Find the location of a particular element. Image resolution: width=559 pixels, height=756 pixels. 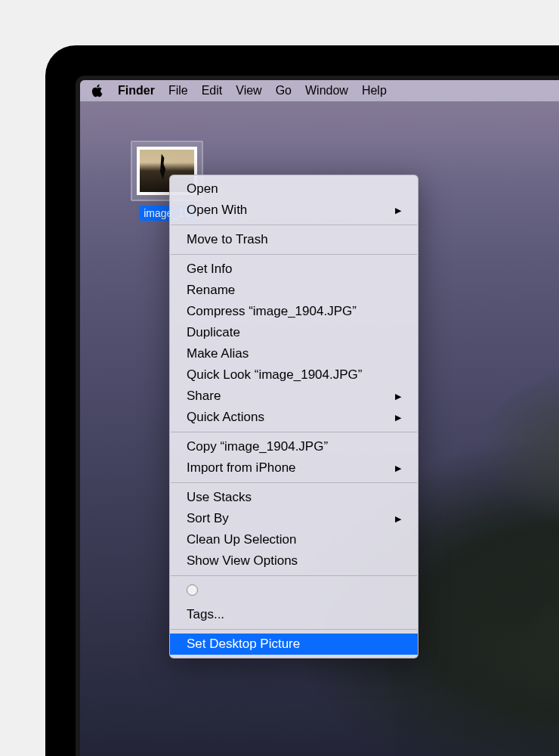

menu-tags: Tags... is located at coordinates (294, 615).